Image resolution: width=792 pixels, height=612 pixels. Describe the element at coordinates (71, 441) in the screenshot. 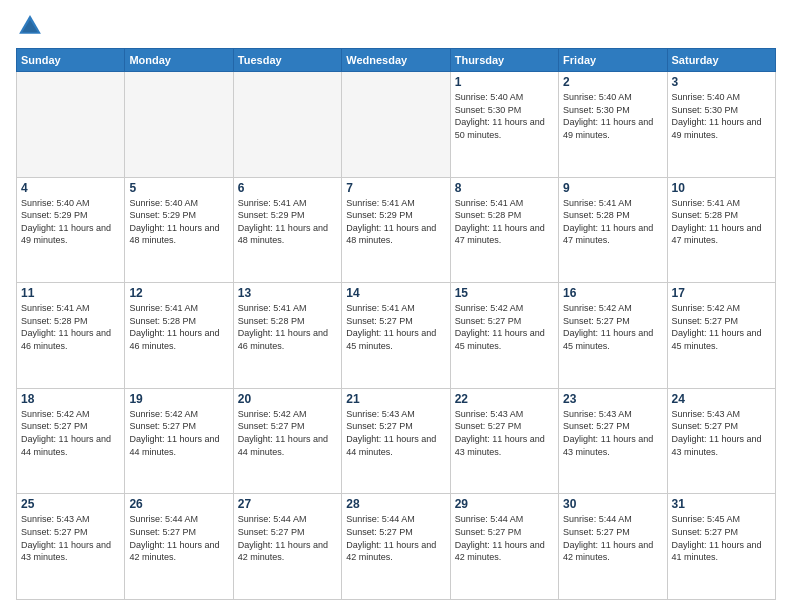

I see `calendar-cell: 18Sunrise: 5:42 AMSunset: 5:27 PMDayligh…` at that location.